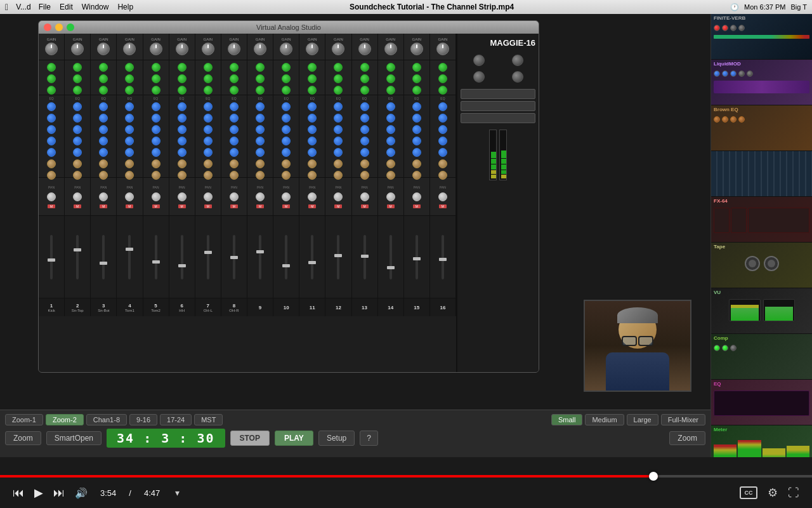  Describe the element at coordinates (178, 493) in the screenshot. I see `quality-dropdown: ▾` at that location.